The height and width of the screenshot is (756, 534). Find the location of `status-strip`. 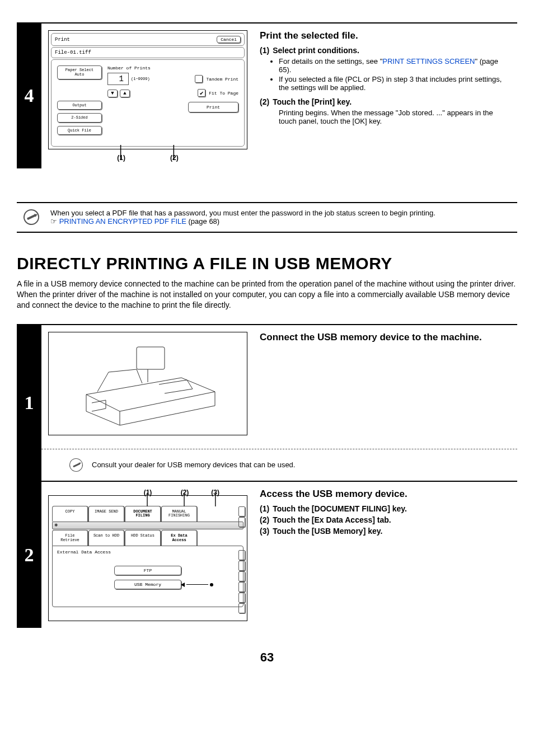

status-strip is located at coordinates (148, 525).